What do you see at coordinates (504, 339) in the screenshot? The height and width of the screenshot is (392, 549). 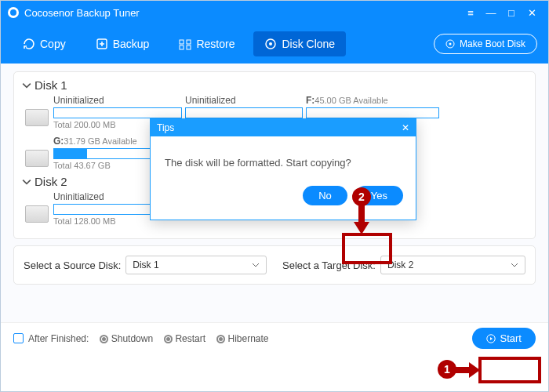 I see `start-button: Start` at bounding box center [504, 339].